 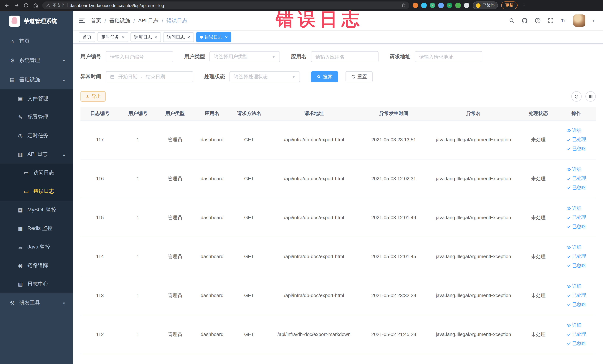 What do you see at coordinates (36, 41) in the screenshot?
I see `sidebar-item-home: ⌂ 首页` at bounding box center [36, 41].